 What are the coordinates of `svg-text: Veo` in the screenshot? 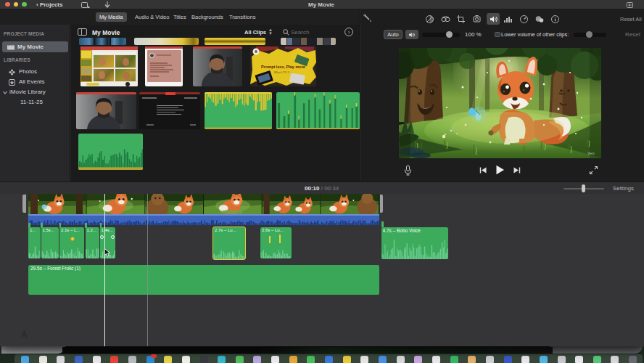 It's located at (590, 153).